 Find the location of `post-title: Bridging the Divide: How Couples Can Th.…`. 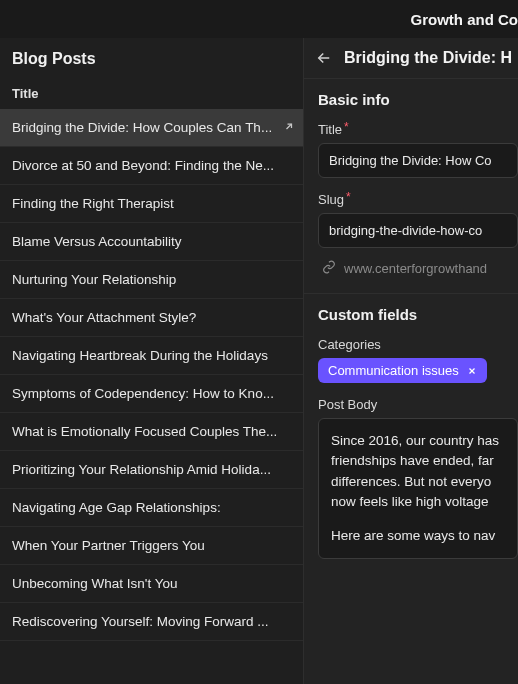

post-title: Bridging the Divide: How Couples Can Th.… is located at coordinates (142, 128).